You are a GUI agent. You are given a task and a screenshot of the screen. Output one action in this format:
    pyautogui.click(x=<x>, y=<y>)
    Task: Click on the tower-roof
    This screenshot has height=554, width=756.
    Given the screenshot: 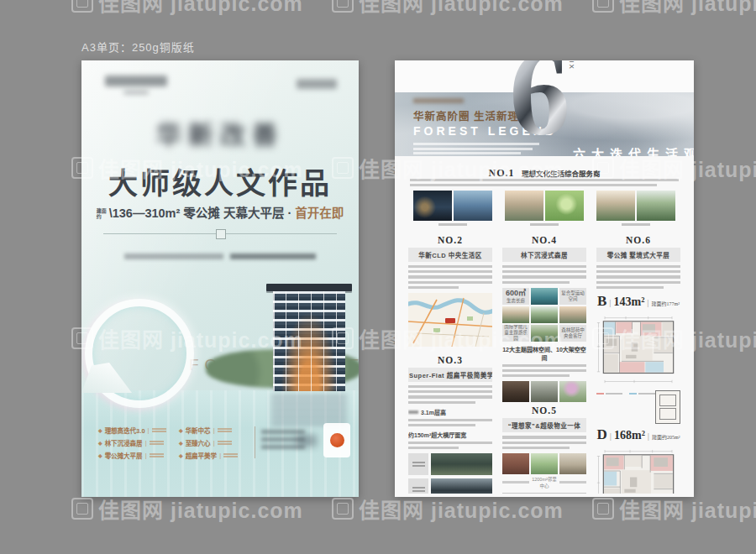 What is the action you would take?
    pyautogui.click(x=309, y=287)
    